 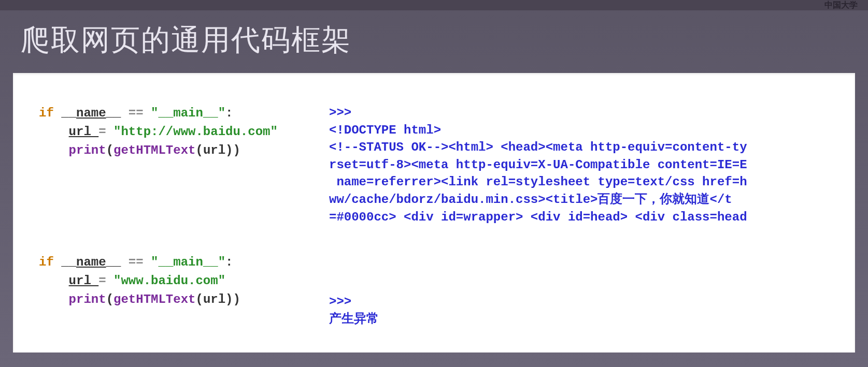 What do you see at coordinates (581, 311) in the screenshot?
I see `output-example-2: >>> 产生异常` at bounding box center [581, 311].